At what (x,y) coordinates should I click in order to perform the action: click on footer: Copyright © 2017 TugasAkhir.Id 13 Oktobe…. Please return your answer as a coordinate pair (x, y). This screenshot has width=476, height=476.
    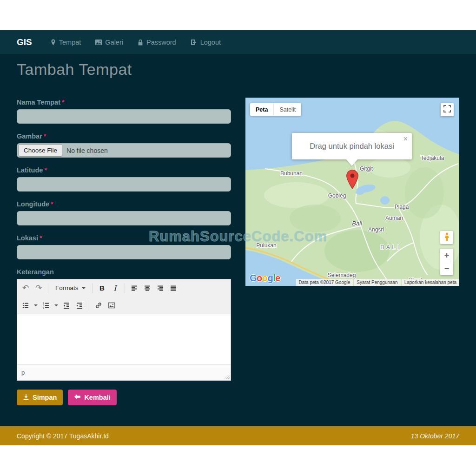
    Looking at the image, I should click on (238, 436).